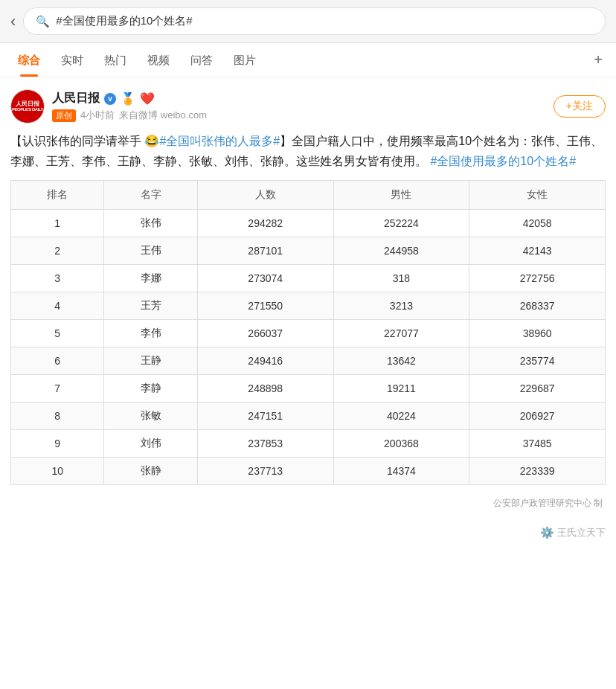 The image size is (616, 689). I want to click on cell-male: 252224, so click(402, 223).